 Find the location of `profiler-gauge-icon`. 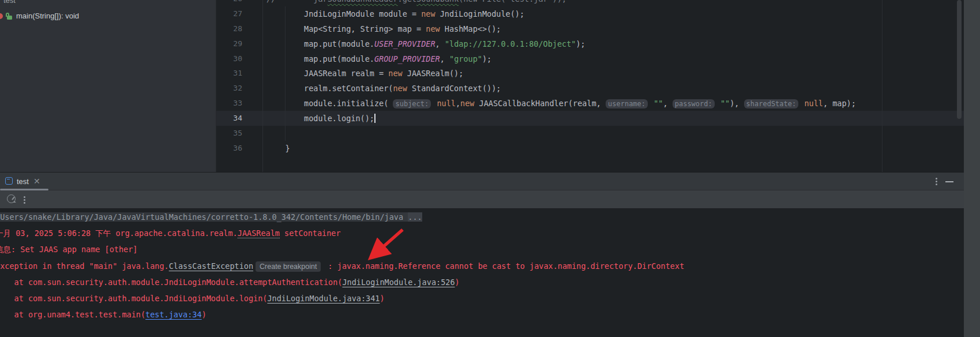

profiler-gauge-icon is located at coordinates (12, 199).